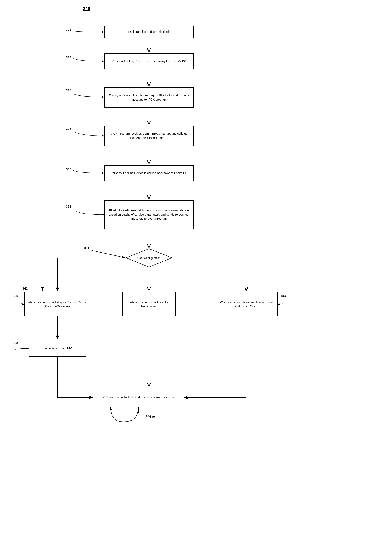 This screenshot has width=392, height=560. I want to click on label-344: 344, so click(284, 296).